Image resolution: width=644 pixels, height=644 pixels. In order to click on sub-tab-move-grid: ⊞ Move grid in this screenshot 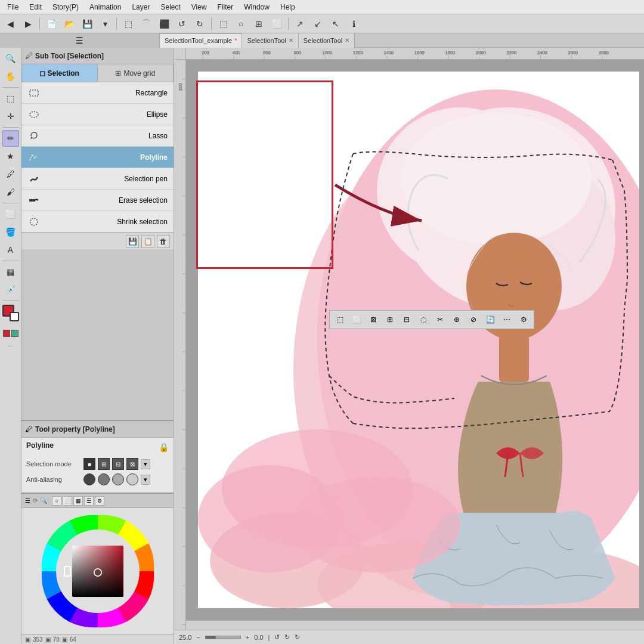, I will do `click(136, 73)`.